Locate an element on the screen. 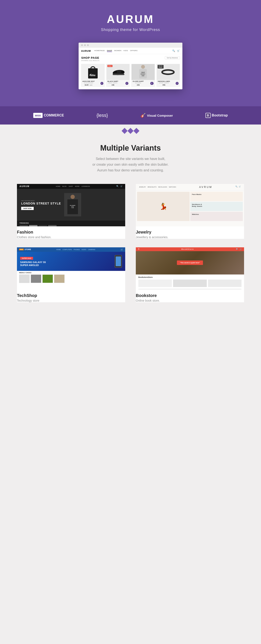 This screenshot has height=644, width=261. shop-header: SHOP PAGE SHOWING 21S1 RESULTS Sort by N… is located at coordinates (130, 58).